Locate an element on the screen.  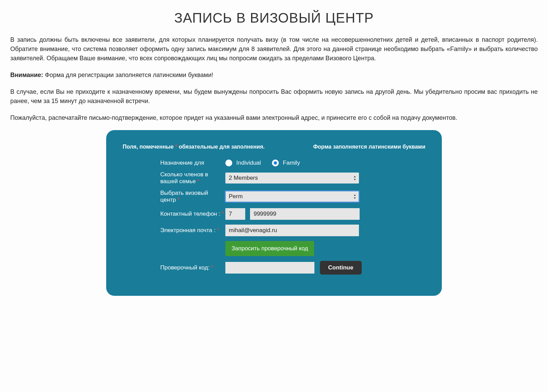
intro-paragraph-1: В запись должны быть включены все заявит… is located at coordinates (274, 49).